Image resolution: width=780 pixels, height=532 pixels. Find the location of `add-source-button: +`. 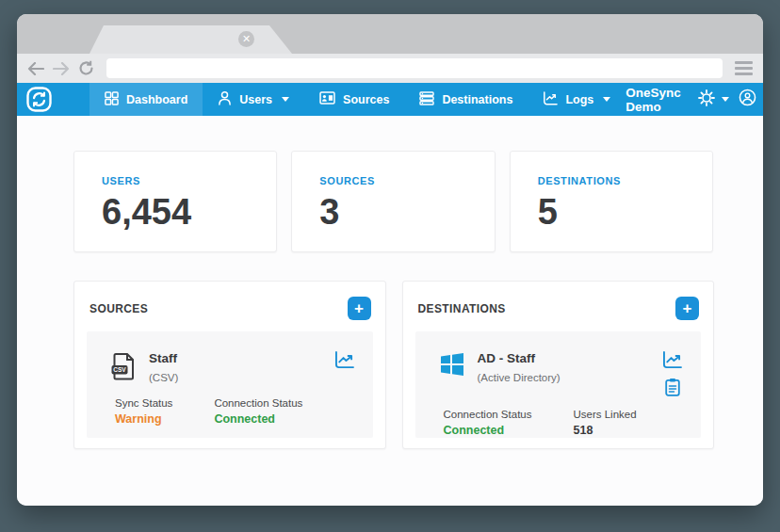

add-source-button: + is located at coordinates (360, 309).